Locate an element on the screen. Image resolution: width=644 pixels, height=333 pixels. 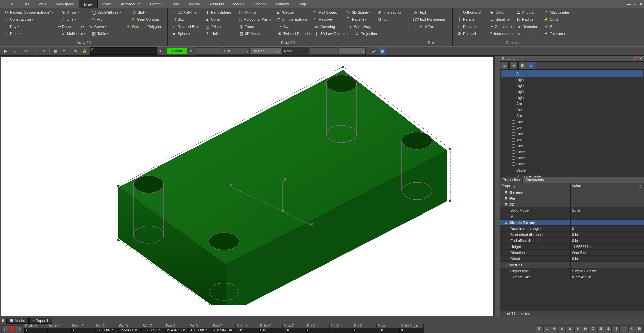
snap-btn-10: ⊥ is located at coordinates (608, 329).